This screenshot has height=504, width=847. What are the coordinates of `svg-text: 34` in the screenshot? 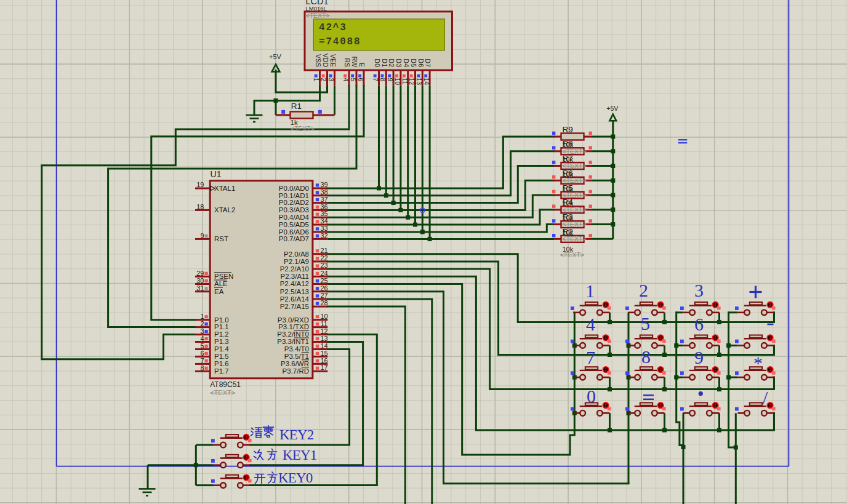 It's located at (324, 221).